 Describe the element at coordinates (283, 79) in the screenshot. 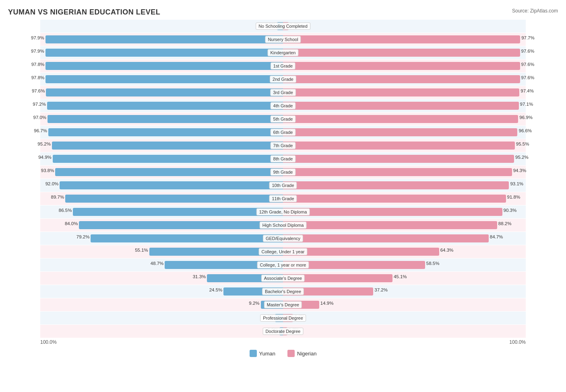

I see `center-label: 2nd Grade` at that location.